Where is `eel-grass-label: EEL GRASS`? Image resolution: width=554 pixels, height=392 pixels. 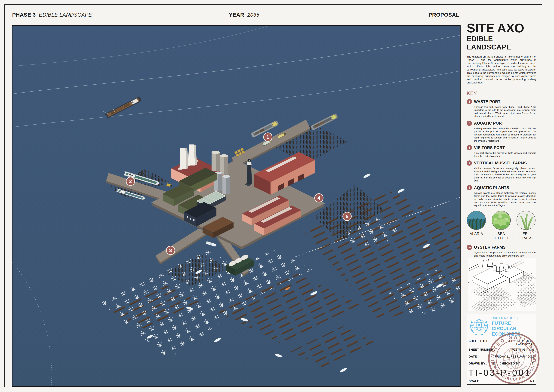
eel-grass-label: EEL GRASS is located at coordinates (526, 236).